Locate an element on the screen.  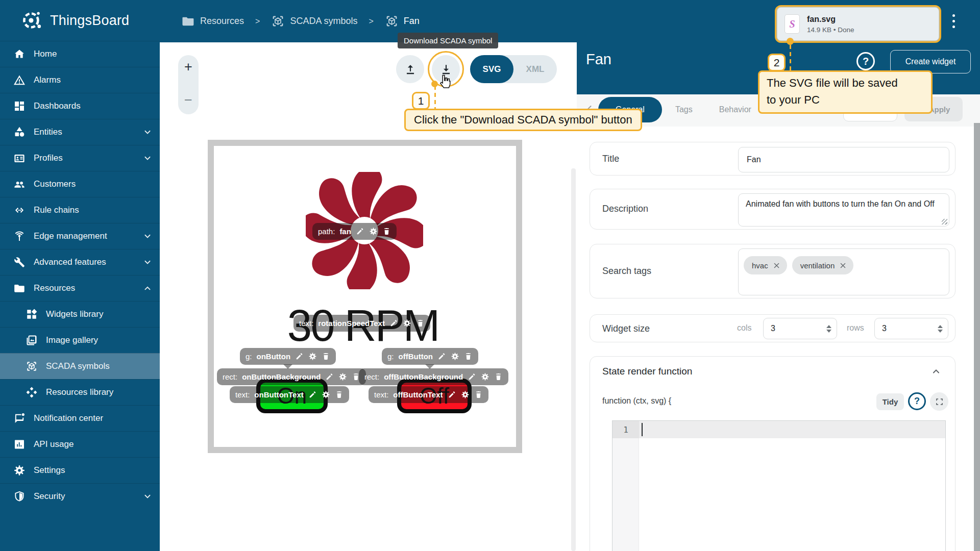
breadcrumb-resources: Resources is located at coordinates (212, 21).